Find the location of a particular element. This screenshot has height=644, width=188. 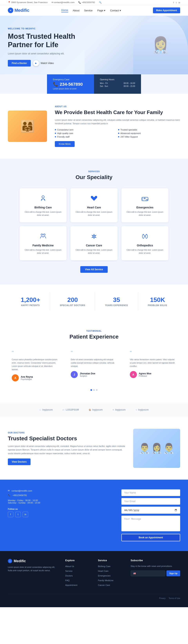

view-all-service-button: View All Service is located at coordinates (94, 270).